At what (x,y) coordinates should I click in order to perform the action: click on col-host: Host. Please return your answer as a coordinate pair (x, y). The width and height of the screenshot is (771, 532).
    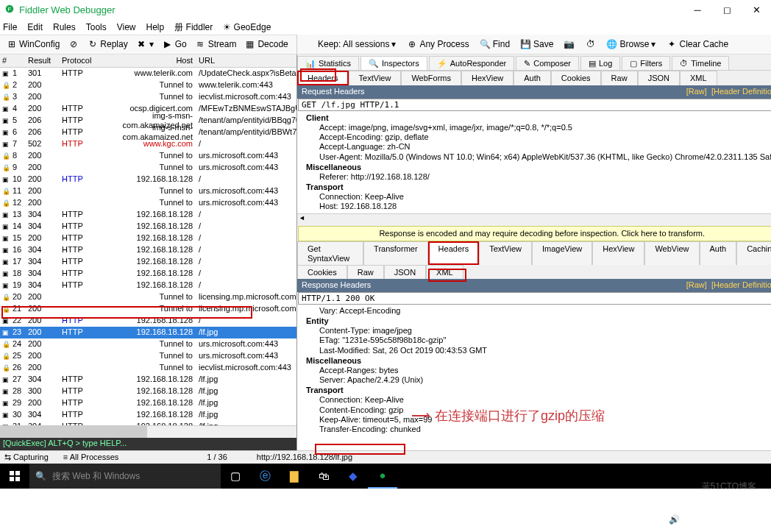
    Looking at the image, I should click on (151, 60).